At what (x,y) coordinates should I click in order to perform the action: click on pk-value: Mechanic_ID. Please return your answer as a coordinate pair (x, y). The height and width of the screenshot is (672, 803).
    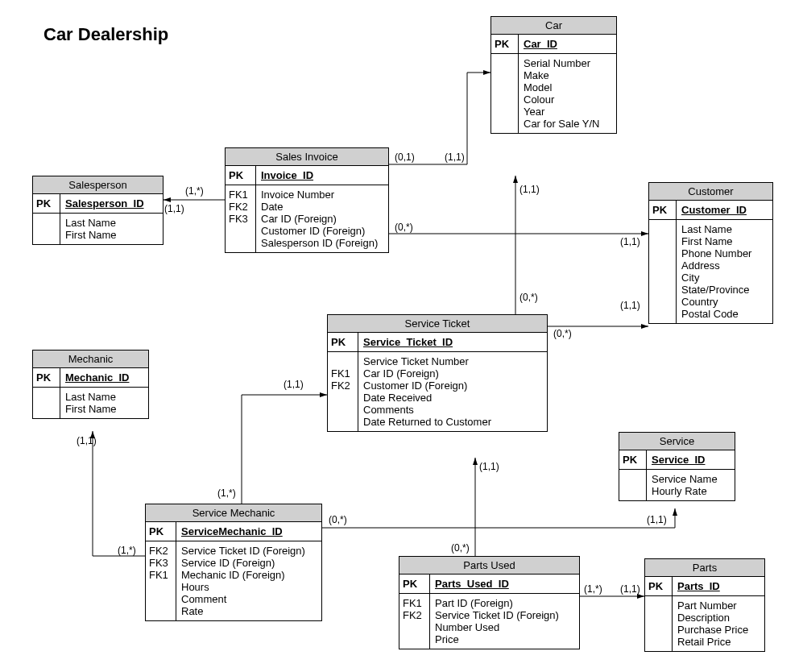
    Looking at the image, I should click on (97, 377).